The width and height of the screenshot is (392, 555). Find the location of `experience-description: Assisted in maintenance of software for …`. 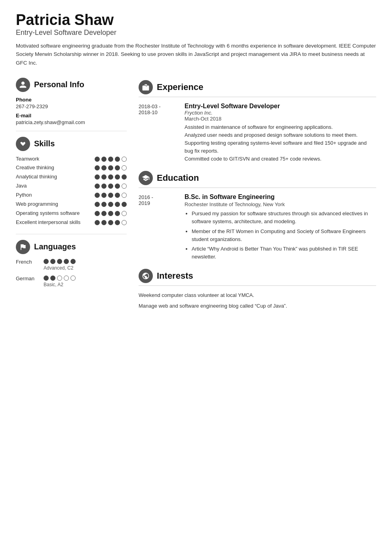

experience-description: Assisted in maintenance of software for … is located at coordinates (280, 127).